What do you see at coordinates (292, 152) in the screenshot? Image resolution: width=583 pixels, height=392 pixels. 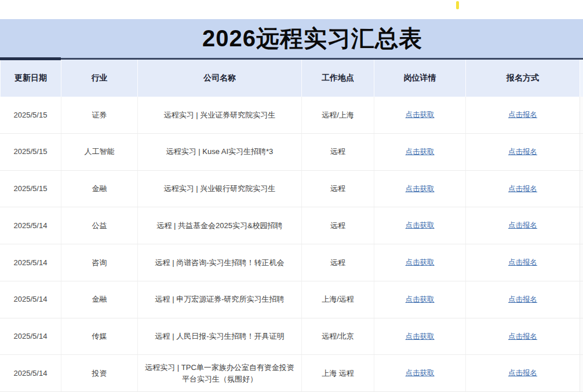 I see `table-row: 2025/5/15 人工智能 远程实习 | Kuse AI实习生招聘*3 远程 …` at bounding box center [292, 152].